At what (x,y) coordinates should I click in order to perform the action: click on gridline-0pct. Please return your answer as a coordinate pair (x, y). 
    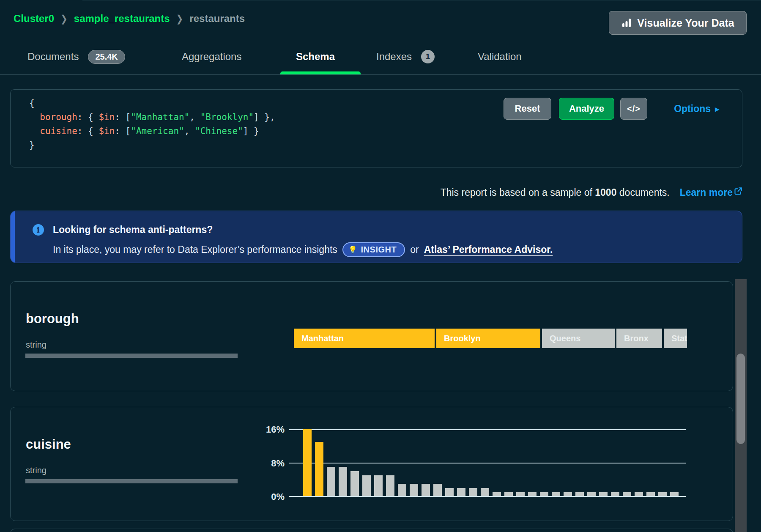
    Looking at the image, I should click on (487, 496).